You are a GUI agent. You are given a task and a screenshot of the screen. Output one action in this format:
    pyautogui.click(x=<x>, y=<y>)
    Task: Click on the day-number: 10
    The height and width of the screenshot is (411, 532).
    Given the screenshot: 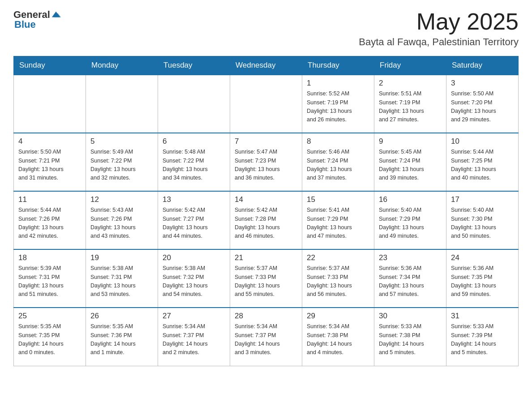 What is the action you would take?
    pyautogui.click(x=482, y=141)
    